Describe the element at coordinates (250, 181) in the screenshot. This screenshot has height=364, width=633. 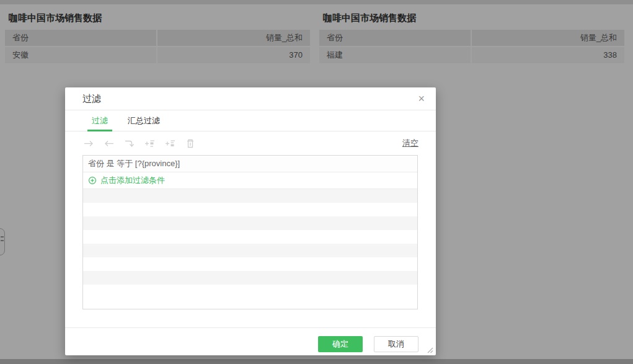
I see `add-condition-row: 点击添加过滤条件` at that location.